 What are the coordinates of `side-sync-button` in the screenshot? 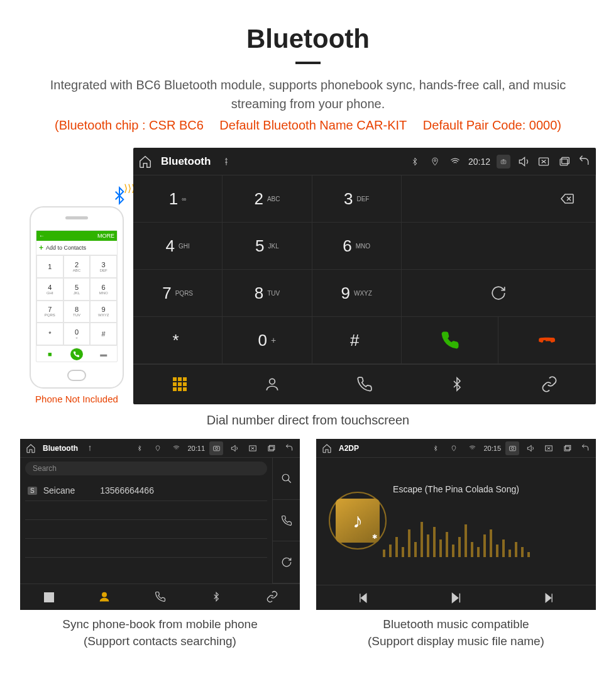 It's located at (287, 562).